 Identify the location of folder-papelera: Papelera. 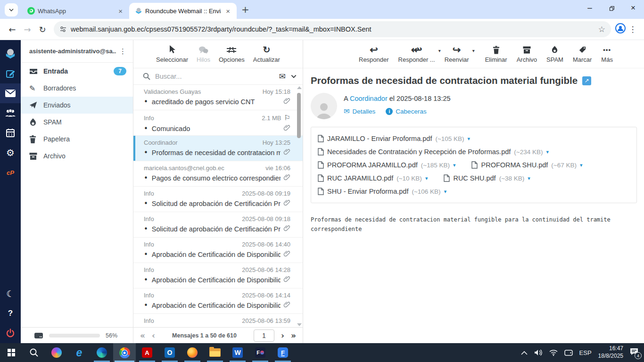
(77, 139).